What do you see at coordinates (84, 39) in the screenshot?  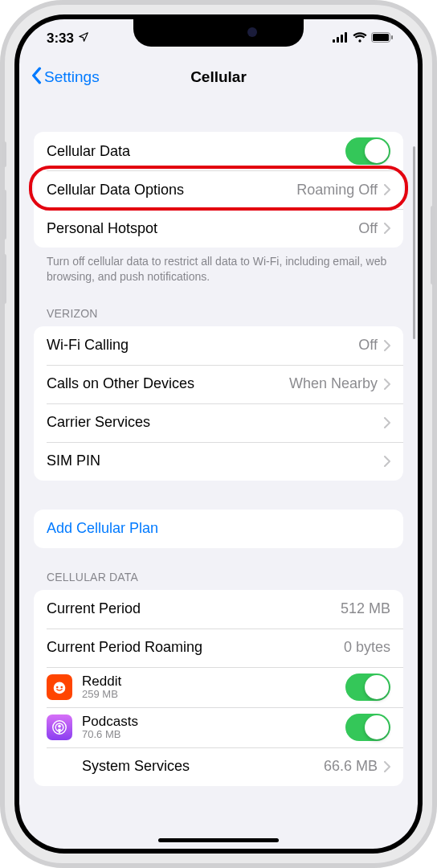 I see `location-icon` at bounding box center [84, 39].